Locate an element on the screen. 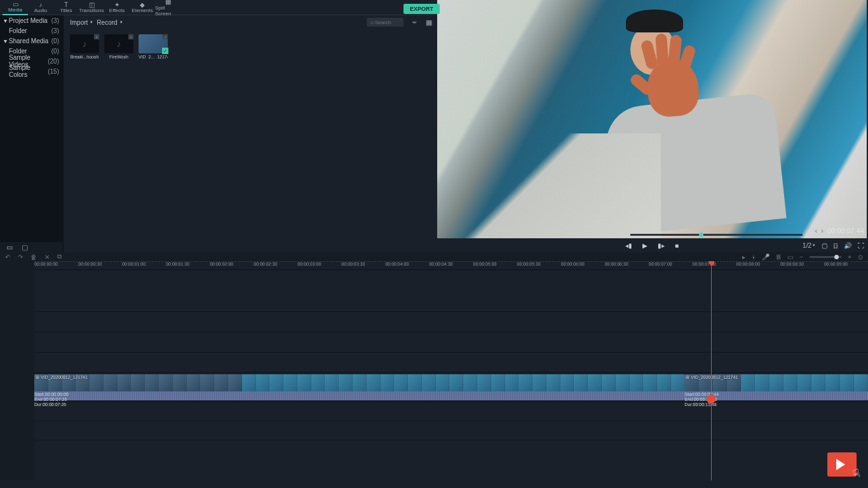  prev-frame-icon: ‹ is located at coordinates (817, 231).